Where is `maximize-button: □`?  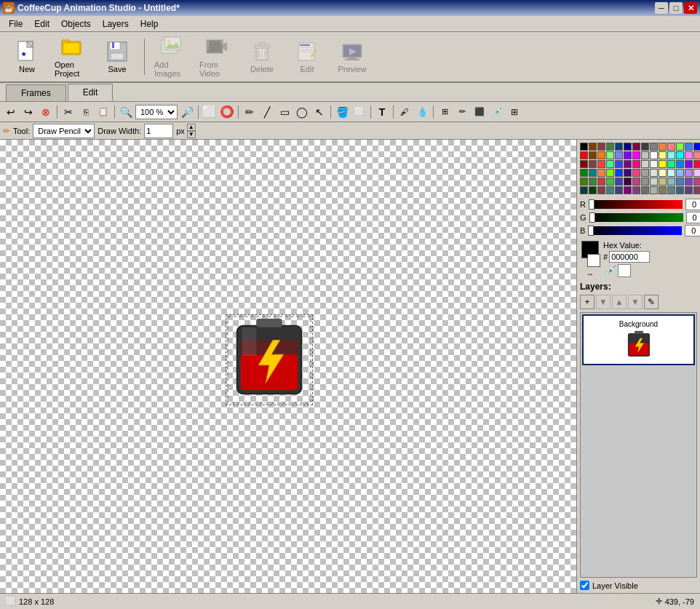 maximize-button: □ is located at coordinates (676, 8).